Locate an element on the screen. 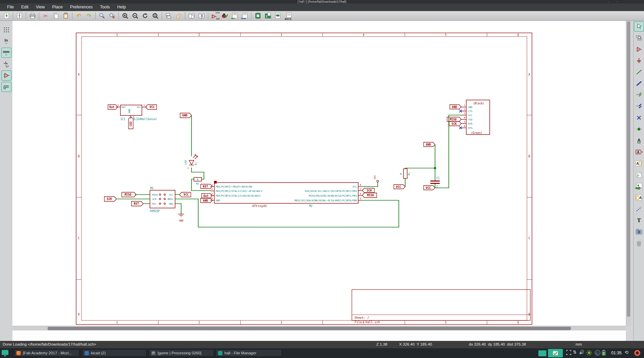 Image resolution: width=644 pixels, height=358 pixels. find-button is located at coordinates (102, 16).